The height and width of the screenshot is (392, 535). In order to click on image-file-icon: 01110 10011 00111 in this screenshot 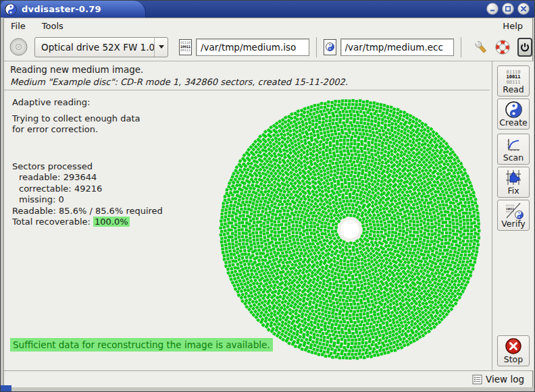, I will do `click(185, 47)`.